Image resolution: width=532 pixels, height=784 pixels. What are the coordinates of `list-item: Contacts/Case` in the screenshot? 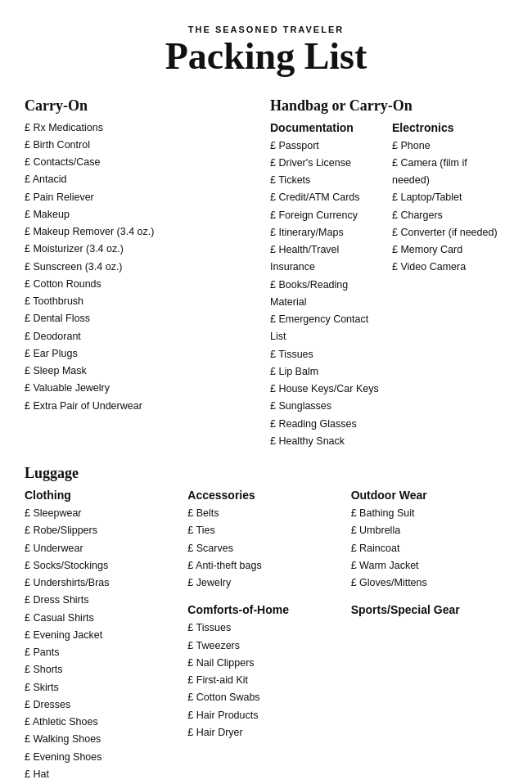 It's located at (139, 162).